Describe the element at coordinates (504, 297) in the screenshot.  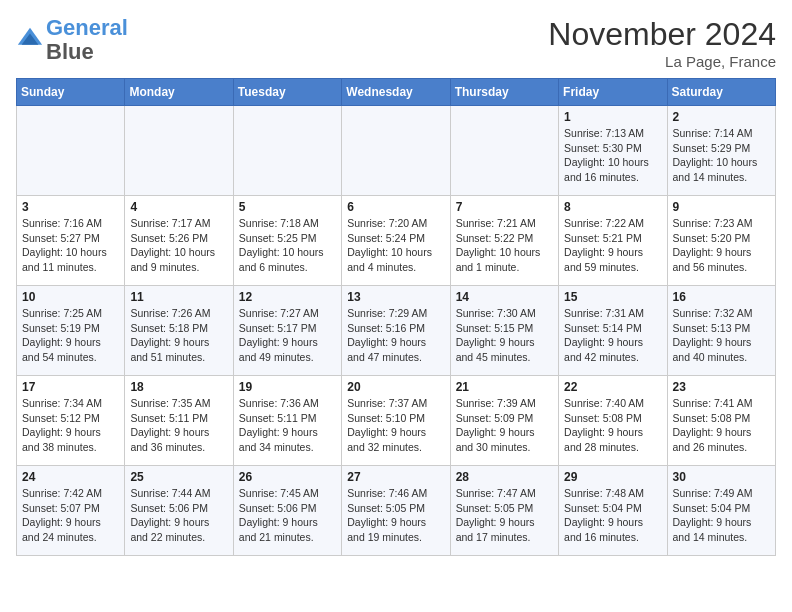
I see `day-number: 14` at that location.